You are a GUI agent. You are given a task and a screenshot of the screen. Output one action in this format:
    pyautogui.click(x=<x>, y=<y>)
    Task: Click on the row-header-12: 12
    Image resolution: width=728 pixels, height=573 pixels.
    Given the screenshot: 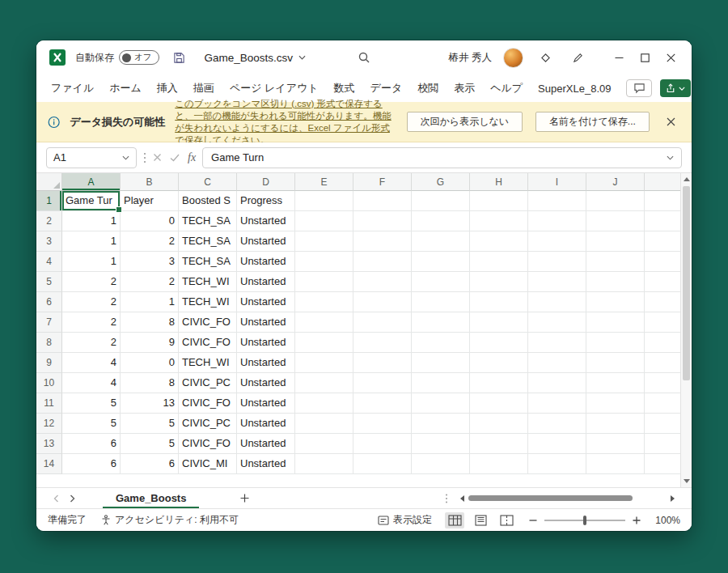 What is the action you would take?
    pyautogui.click(x=49, y=424)
    